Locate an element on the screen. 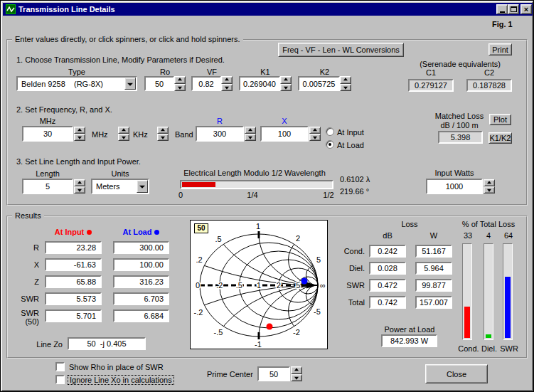  conversions-button: Freq - VF - Len - WL Conversions is located at coordinates (341, 50).